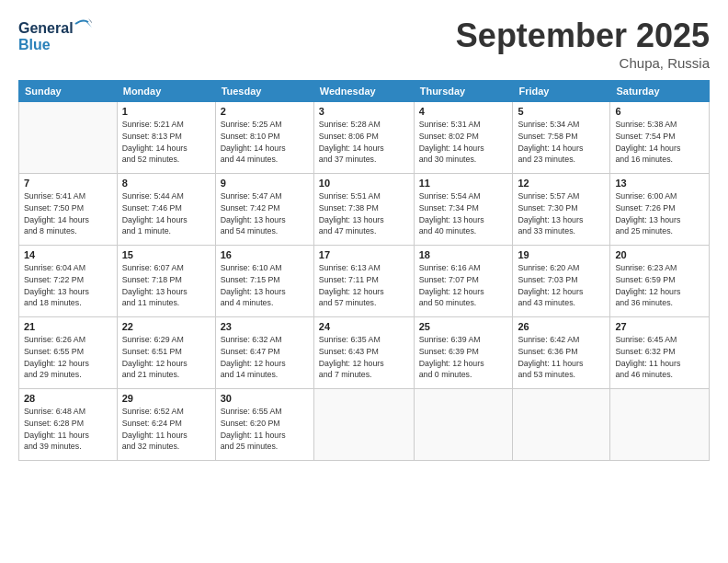 The width and height of the screenshot is (728, 563). I want to click on day-info: Sunrise: 6:00 AM Sunset: 7:26 PM Dayligh…, so click(660, 213).